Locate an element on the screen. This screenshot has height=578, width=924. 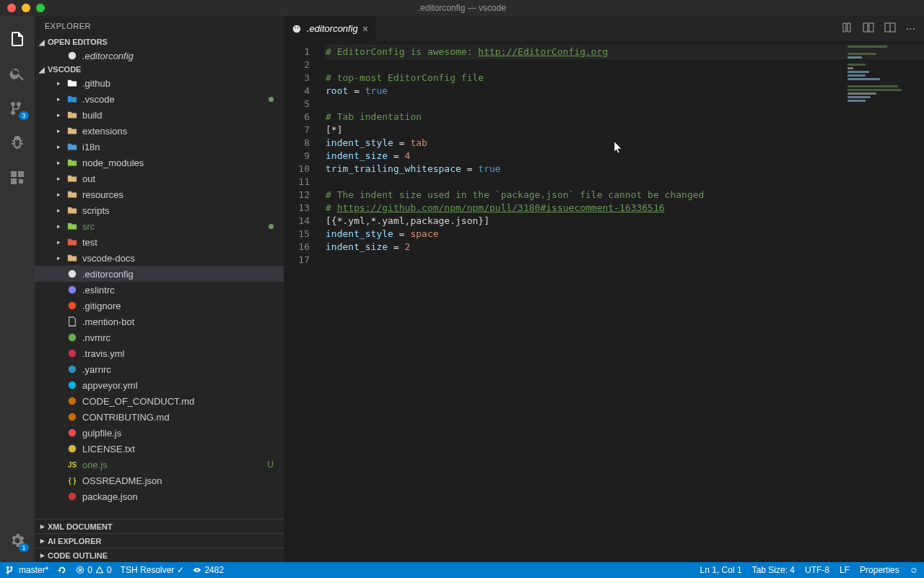
md-icon is located at coordinates (72, 417).